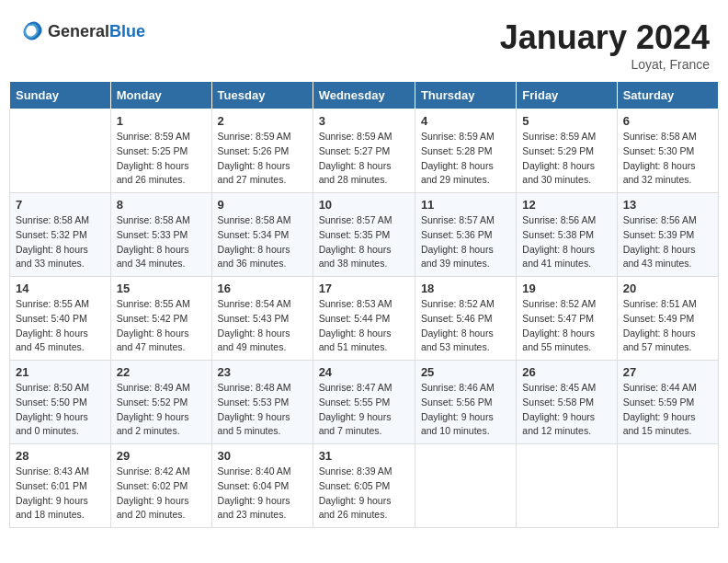 This screenshot has height=563, width=728. Describe the element at coordinates (465, 151) in the screenshot. I see `day-cell: 4Sunrise: 8:59 AMSunset: 5:28 PMDaylight…` at that location.